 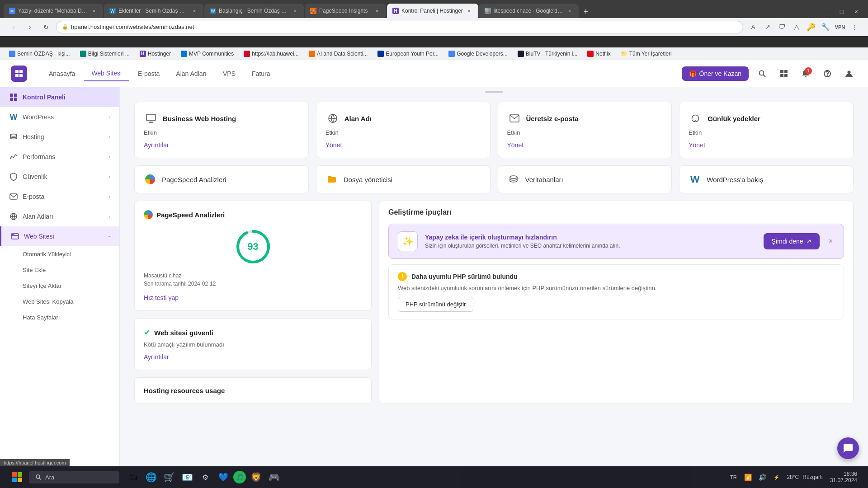 I want to click on taskbar-battery-icon: ⚡, so click(x=777, y=477).